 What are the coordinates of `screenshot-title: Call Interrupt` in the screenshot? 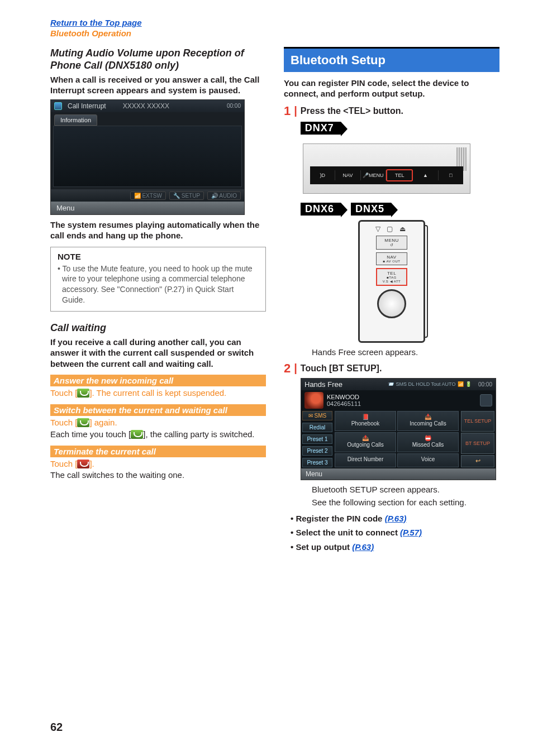 It's located at (87, 106).